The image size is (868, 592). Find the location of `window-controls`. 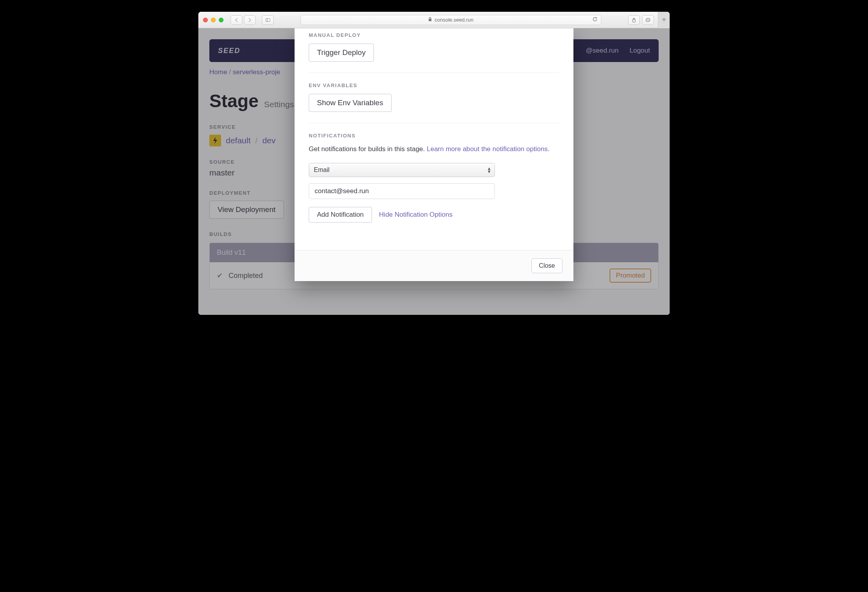

window-controls is located at coordinates (213, 20).